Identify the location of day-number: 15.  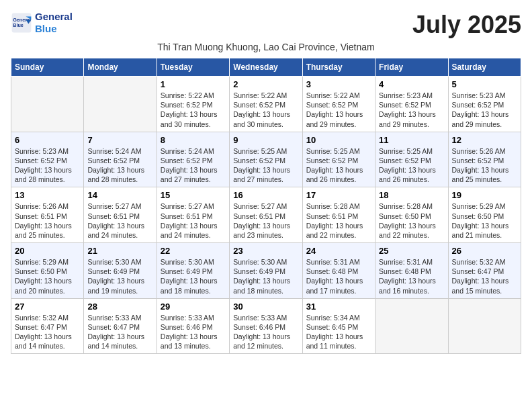
(193, 195).